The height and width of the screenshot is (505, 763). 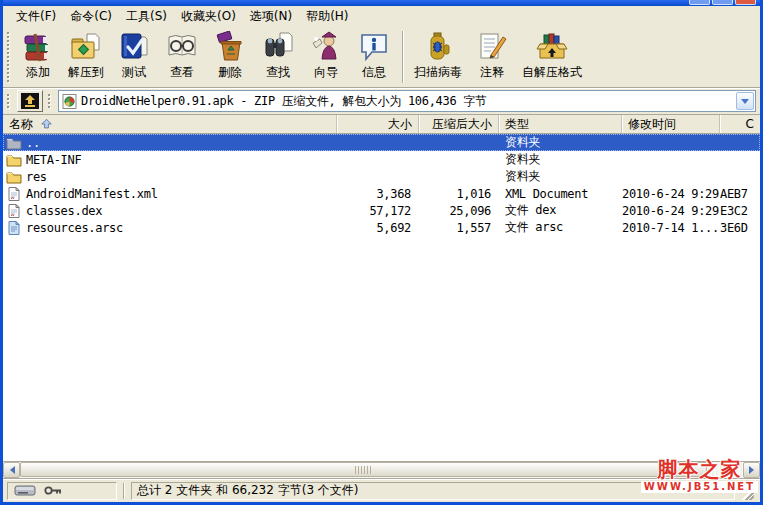 I want to click on file-name: .., so click(x=33, y=143).